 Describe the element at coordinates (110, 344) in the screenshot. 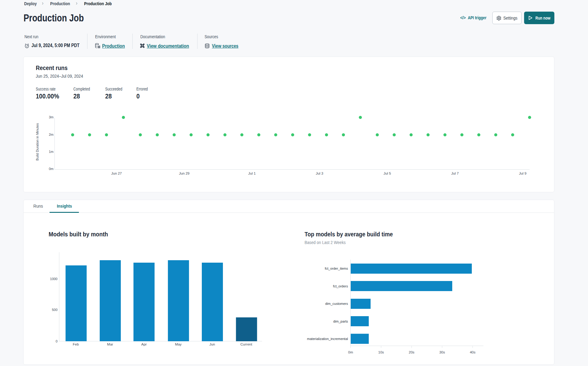

I see `svg-text: Mar` at that location.